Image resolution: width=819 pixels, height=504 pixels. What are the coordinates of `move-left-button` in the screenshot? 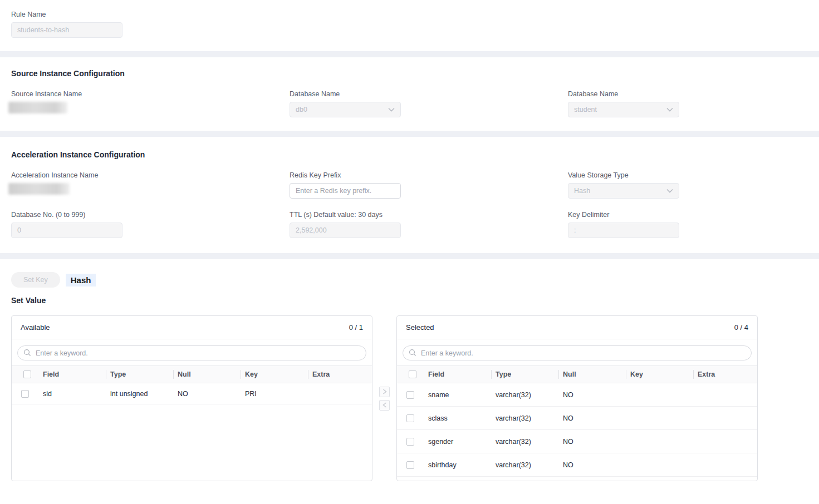 It's located at (384, 405).